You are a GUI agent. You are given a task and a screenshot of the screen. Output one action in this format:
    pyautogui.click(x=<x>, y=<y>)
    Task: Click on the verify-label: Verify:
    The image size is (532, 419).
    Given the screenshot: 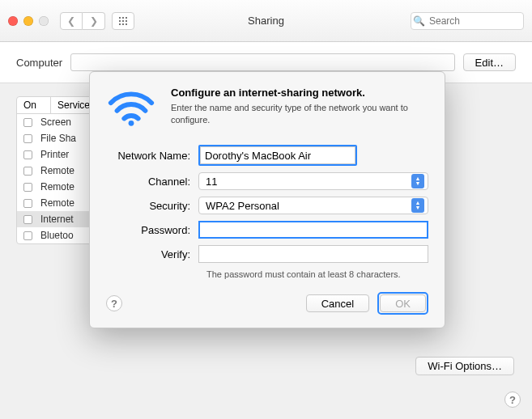 What is the action you would take?
    pyautogui.click(x=152, y=254)
    